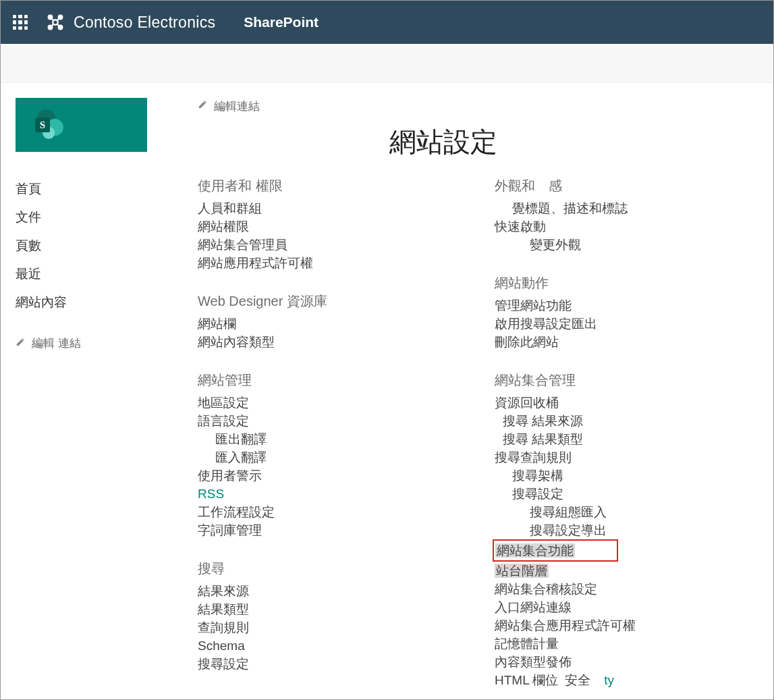 This screenshot has height=700, width=774. Describe the element at coordinates (623, 215) in the screenshot. I see `settings-category: 外觀和 感覺標題、描述和標誌快速啟動變更外觀` at that location.